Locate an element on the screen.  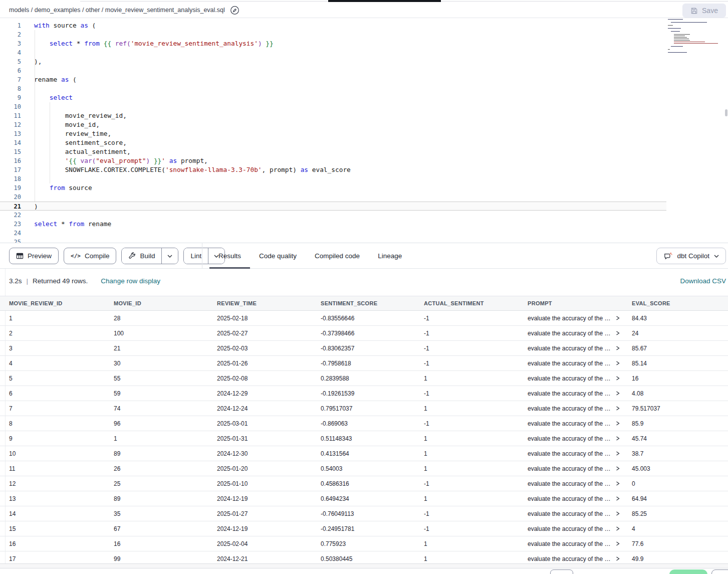
code-line: 8 is located at coordinates (364, 89).